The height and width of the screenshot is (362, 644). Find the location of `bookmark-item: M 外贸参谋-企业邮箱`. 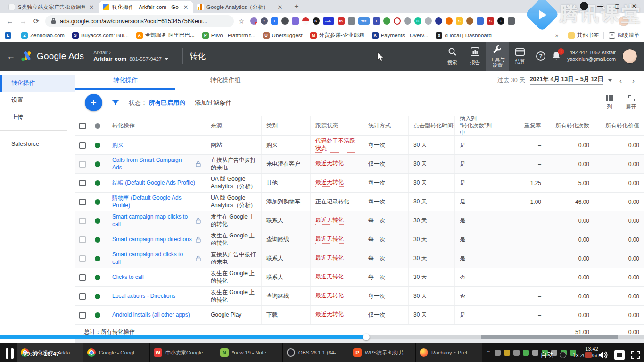

bookmark-item: M 外贸参谋-企业邮箱 is located at coordinates (338, 35).